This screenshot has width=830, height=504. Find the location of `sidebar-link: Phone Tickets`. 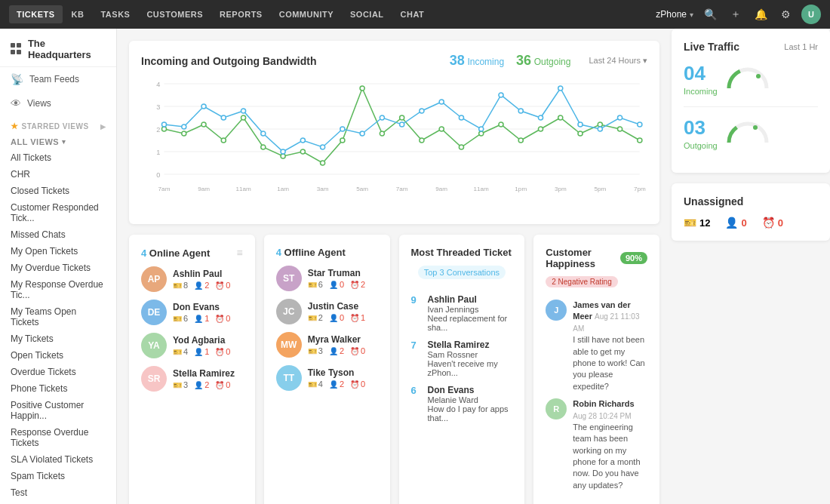

sidebar-link: Phone Tickets is located at coordinates (58, 389).